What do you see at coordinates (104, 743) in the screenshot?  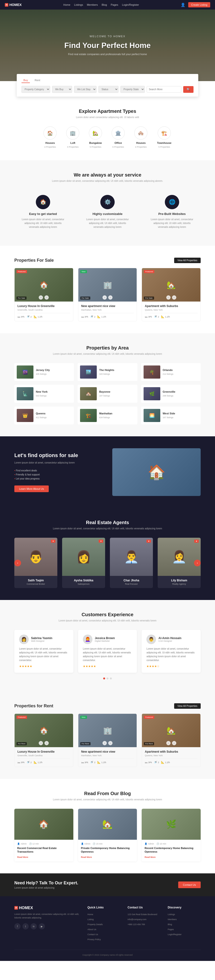 I see `prop-rent-prev-2: ‹` at bounding box center [104, 743].